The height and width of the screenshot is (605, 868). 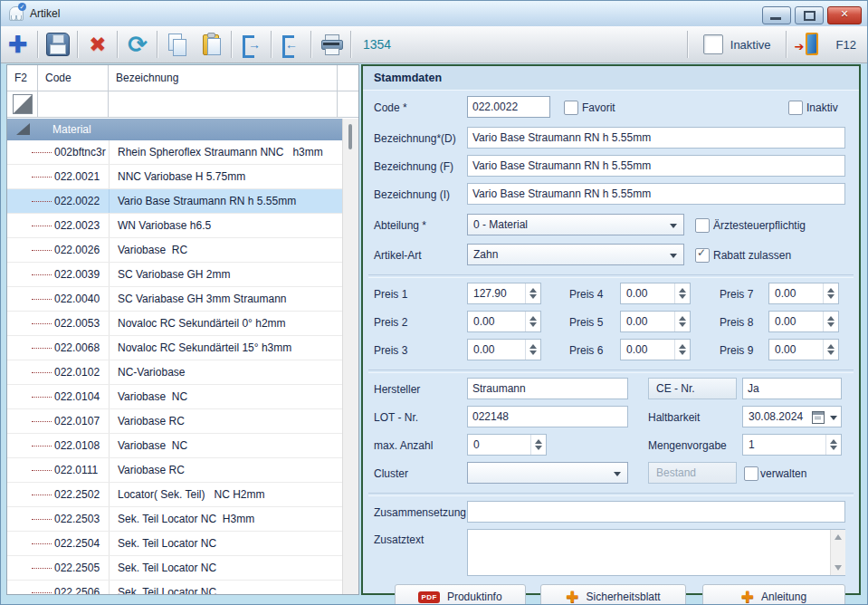 What do you see at coordinates (400, 226) in the screenshot?
I see `abteilung-label: Abteilung *` at bounding box center [400, 226].